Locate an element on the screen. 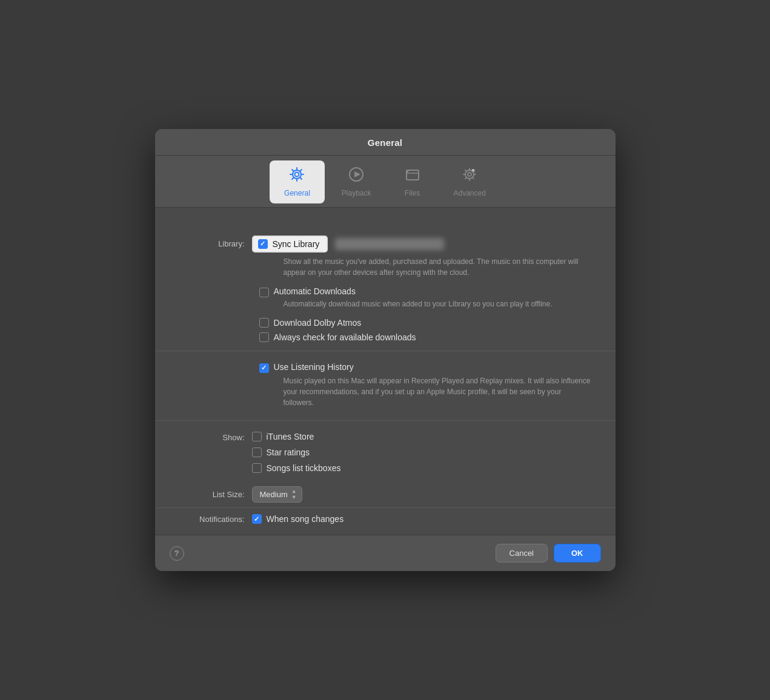  ok-button: OK is located at coordinates (577, 553).